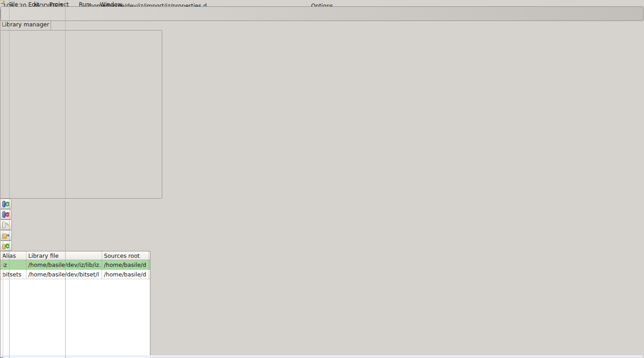  What do you see at coordinates (6, 225) in the screenshot?
I see `edit-library-button: ✎` at bounding box center [6, 225].